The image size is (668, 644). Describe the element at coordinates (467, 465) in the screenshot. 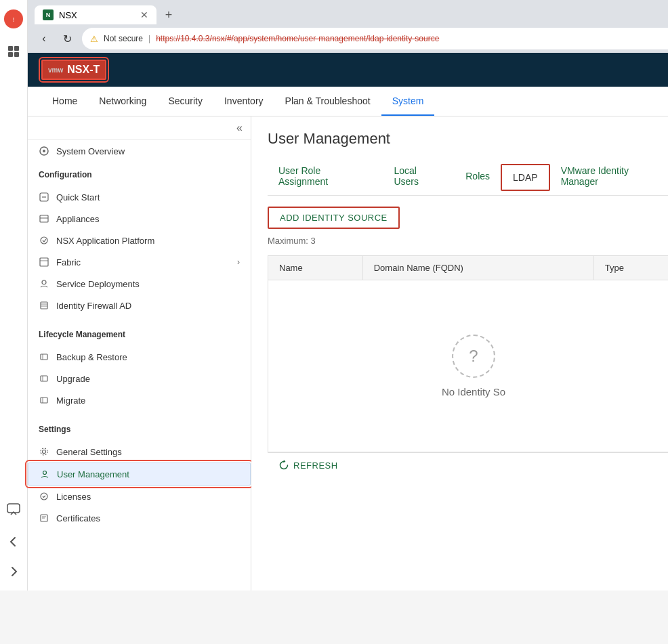

I see `refresh-bar: REFRESH` at that location.